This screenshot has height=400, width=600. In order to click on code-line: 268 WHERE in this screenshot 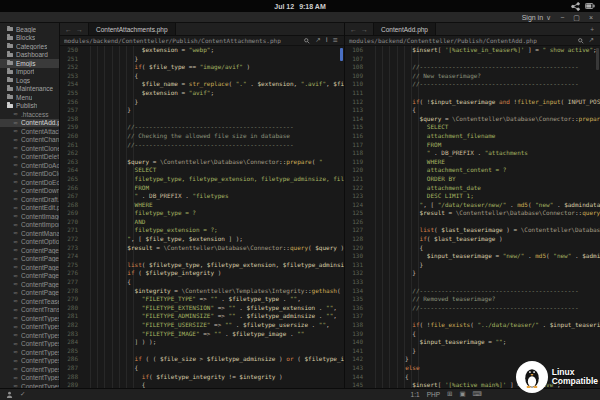, I will do `click(202, 206)`.